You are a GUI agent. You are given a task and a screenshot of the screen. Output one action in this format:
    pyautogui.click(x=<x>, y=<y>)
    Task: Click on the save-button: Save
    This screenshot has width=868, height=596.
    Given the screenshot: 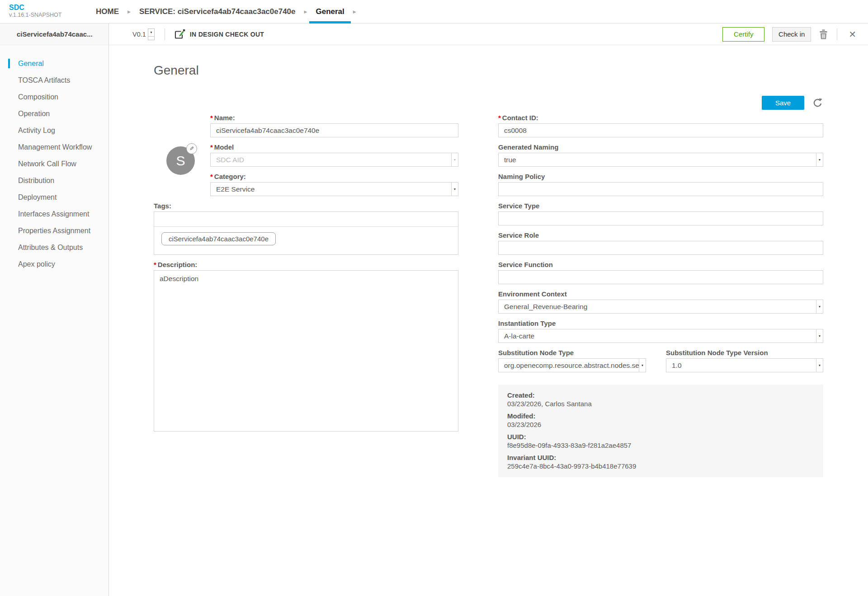 What is the action you would take?
    pyautogui.click(x=783, y=103)
    